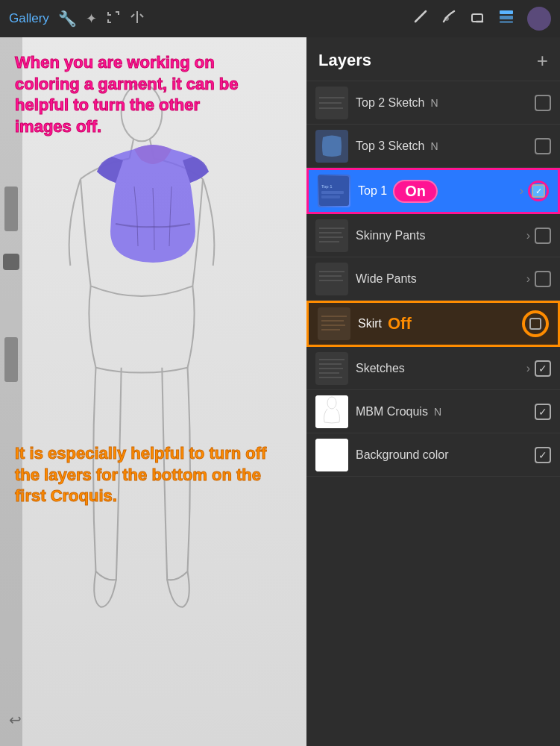 The width and height of the screenshot is (560, 746). Describe the element at coordinates (433, 60) in the screenshot. I see `layers-header: Layers +` at that location.